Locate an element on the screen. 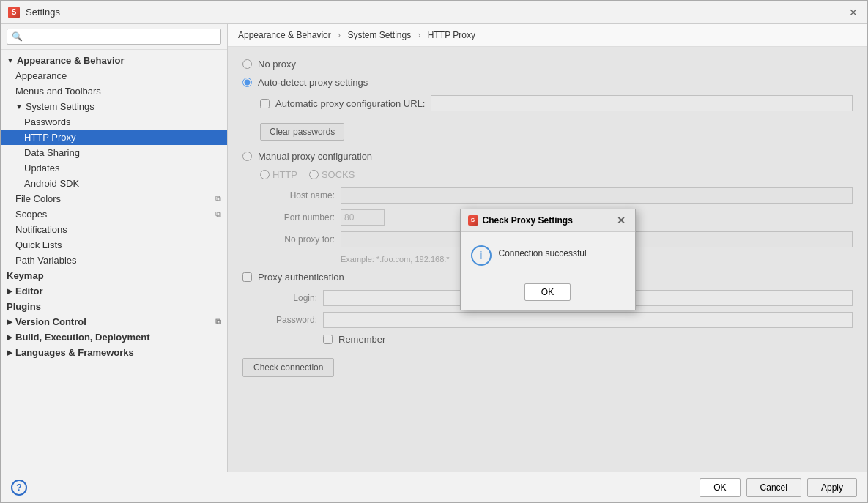 The image size is (868, 503). breadcrumb: Appearance & Behavior › System Settings … is located at coordinates (548, 35).